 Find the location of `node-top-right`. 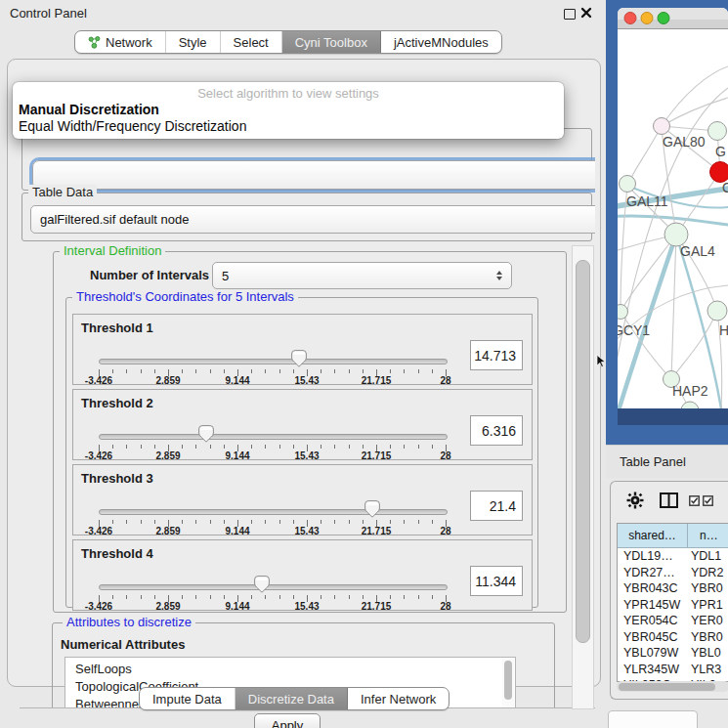

node-top-right is located at coordinates (717, 131).